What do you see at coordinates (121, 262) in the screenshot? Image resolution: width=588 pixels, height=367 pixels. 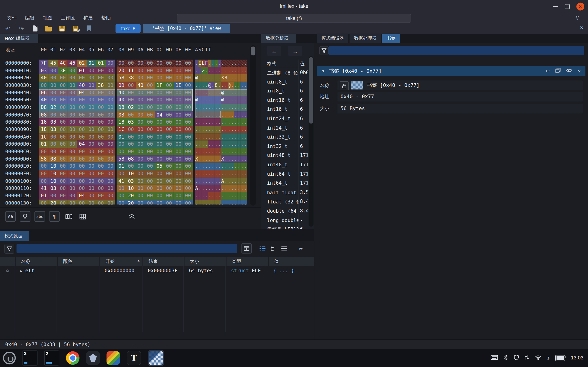 I see `pattern-col-header-3: 开始▲` at bounding box center [121, 262].